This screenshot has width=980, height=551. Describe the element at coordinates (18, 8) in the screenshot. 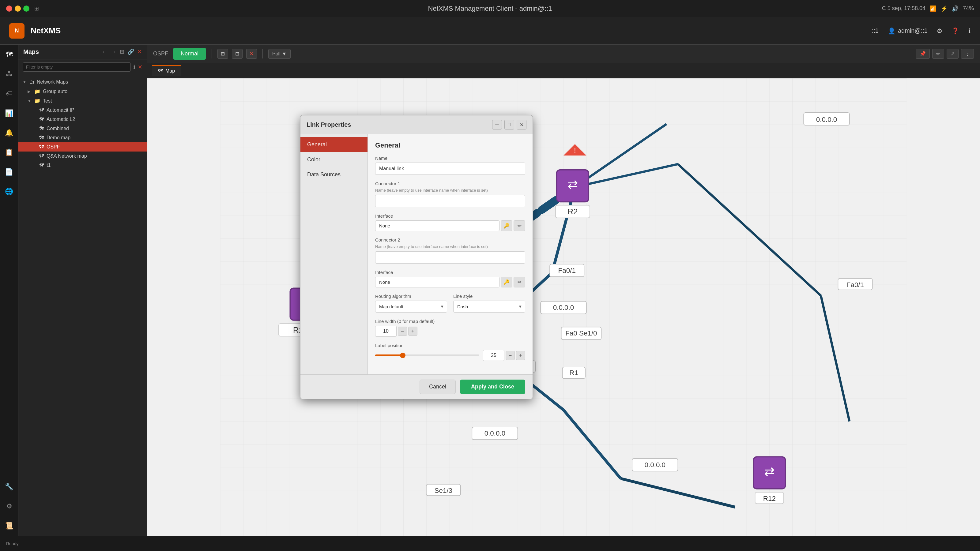

I see `minimize-btn` at that location.